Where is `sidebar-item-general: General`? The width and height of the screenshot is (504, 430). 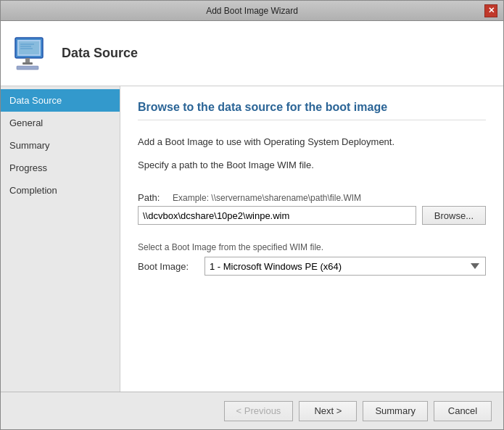
sidebar-item-general: General is located at coordinates (60, 123).